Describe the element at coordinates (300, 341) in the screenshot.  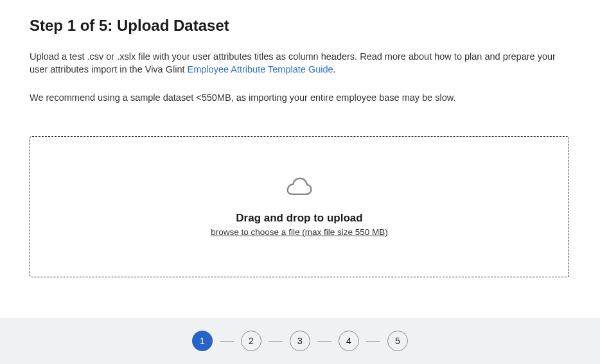
I see `stepper: 1 2 3 4 5` at that location.